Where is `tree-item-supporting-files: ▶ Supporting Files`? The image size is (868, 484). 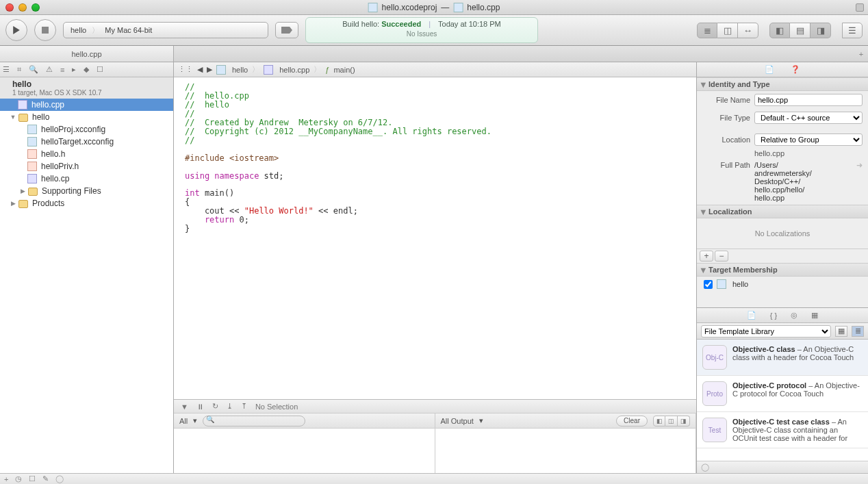
tree-item-supporting-files: ▶ Supporting Files is located at coordinates (86, 191).